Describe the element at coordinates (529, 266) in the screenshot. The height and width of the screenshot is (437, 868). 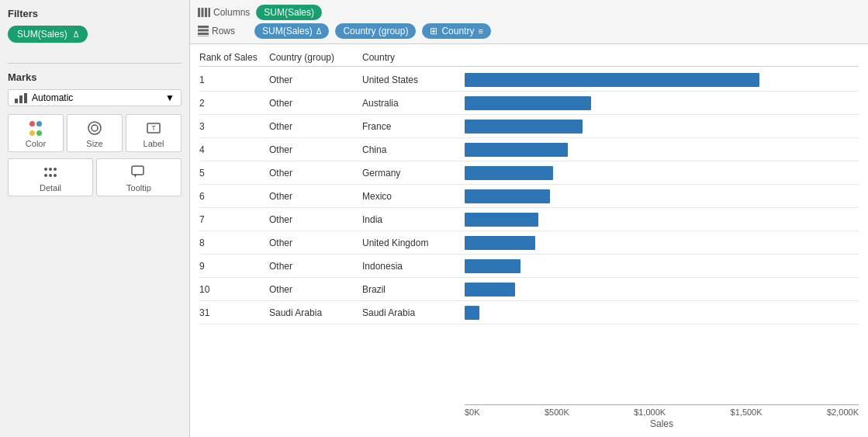
I see `table-row: 9OtherIndonesia` at that location.